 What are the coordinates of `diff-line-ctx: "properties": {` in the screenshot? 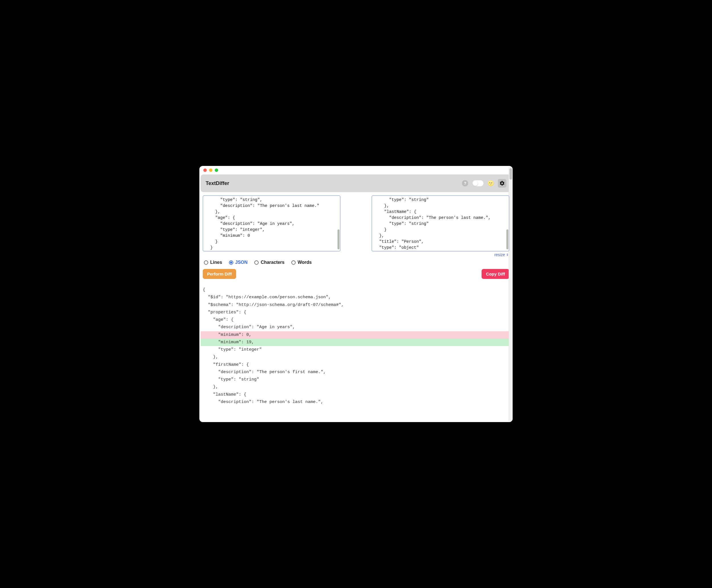 It's located at (356, 313).